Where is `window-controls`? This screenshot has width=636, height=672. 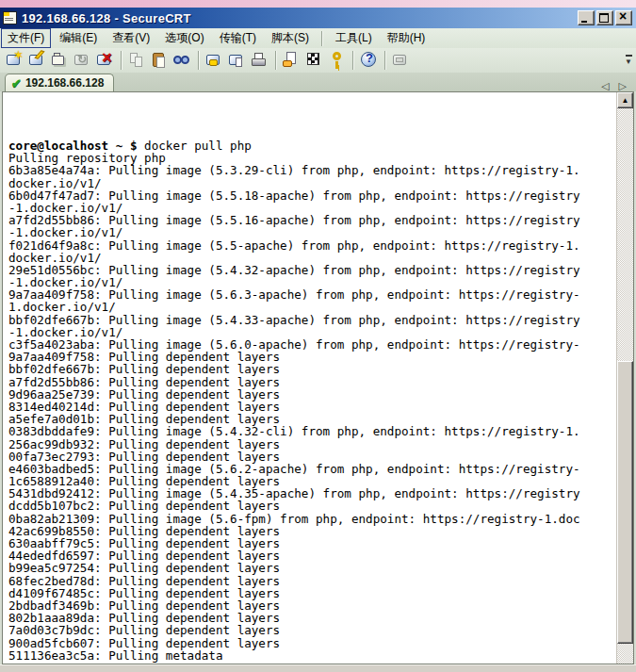
window-controls is located at coordinates (607, 18).